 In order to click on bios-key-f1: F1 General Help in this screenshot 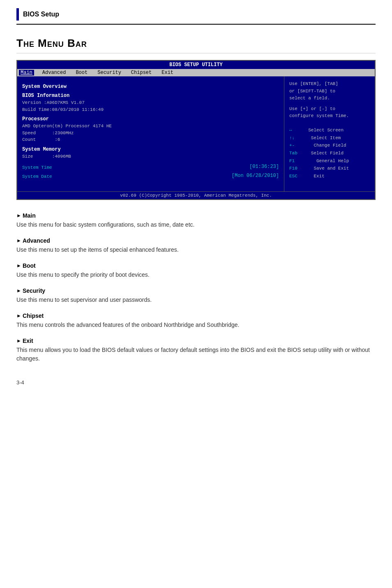, I will do `click(330, 161)`.